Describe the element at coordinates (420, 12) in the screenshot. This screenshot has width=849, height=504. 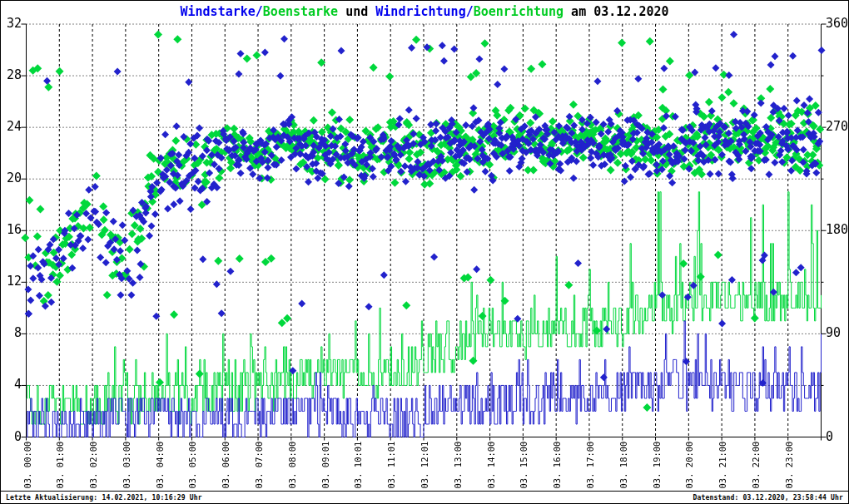
I see `title-windrichtung: Windrichtung` at that location.